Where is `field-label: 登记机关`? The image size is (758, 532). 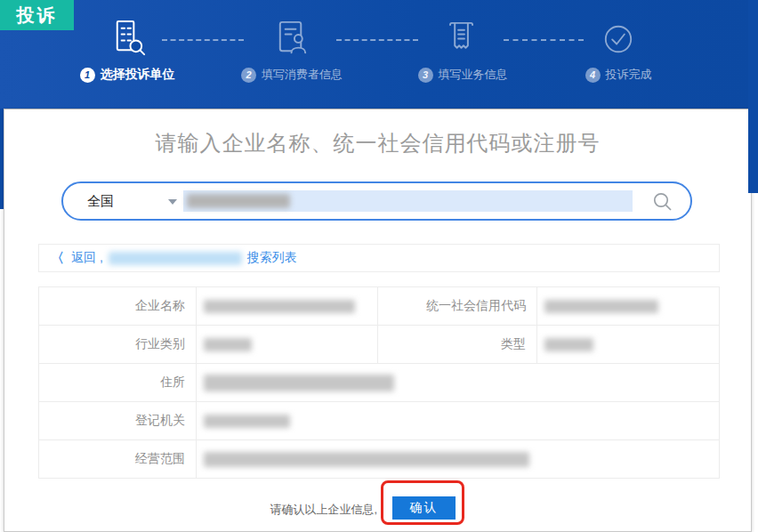 field-label: 登记机关 is located at coordinates (117, 421).